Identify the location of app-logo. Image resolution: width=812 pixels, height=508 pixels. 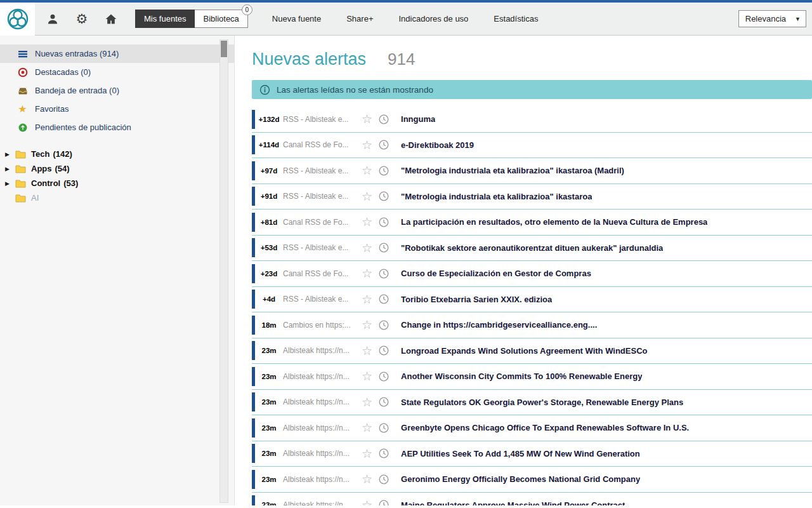
(18, 19).